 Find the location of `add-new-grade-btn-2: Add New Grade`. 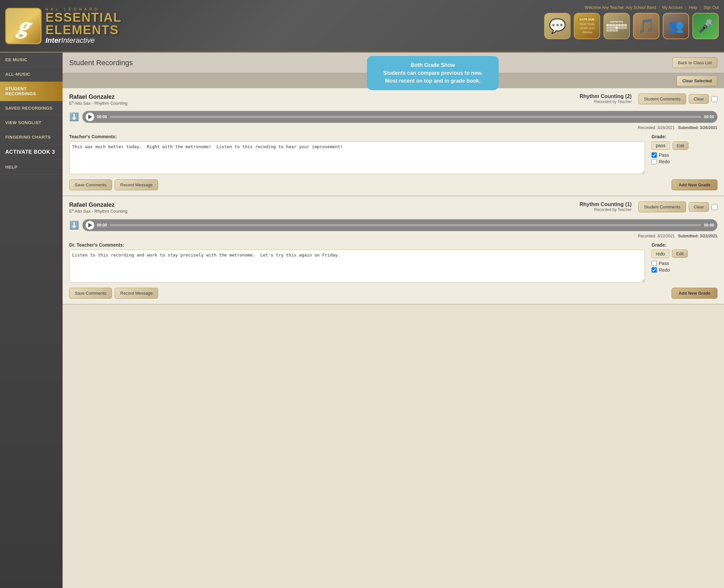

add-new-grade-btn-2: Add New Grade is located at coordinates (695, 293).